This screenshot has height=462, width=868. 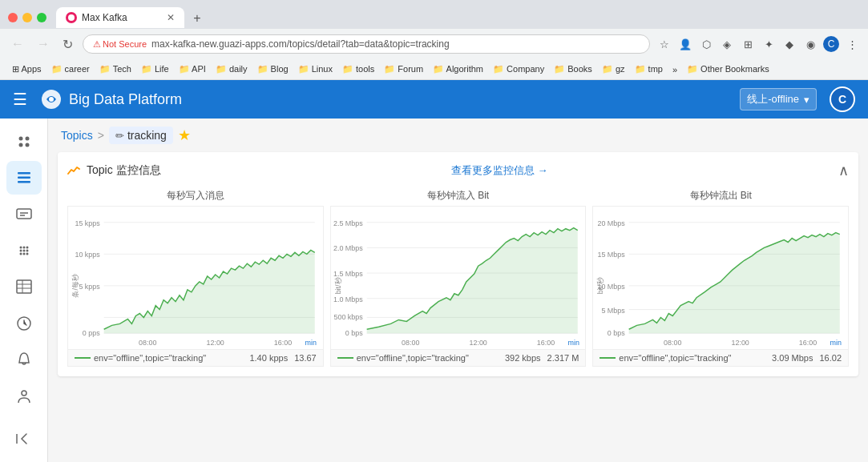 What do you see at coordinates (728, 69) in the screenshot?
I see `bookmark-other: 📁 Other Bookmarks` at bounding box center [728, 69].